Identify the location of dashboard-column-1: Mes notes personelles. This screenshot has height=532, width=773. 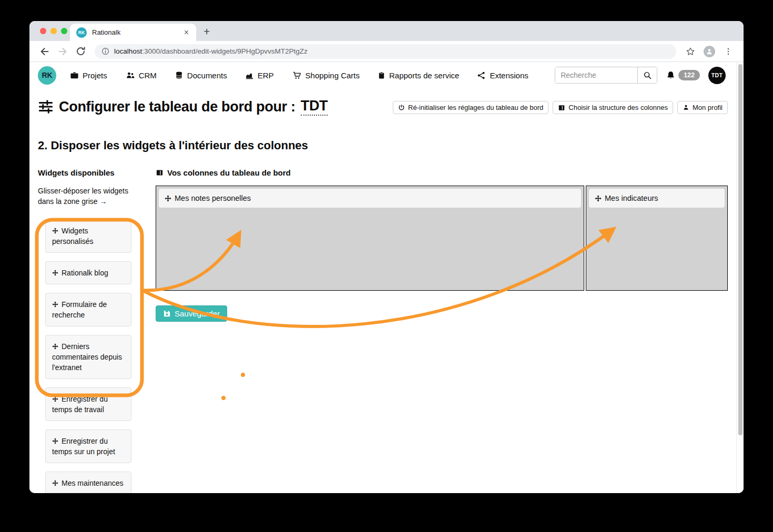
(370, 238).